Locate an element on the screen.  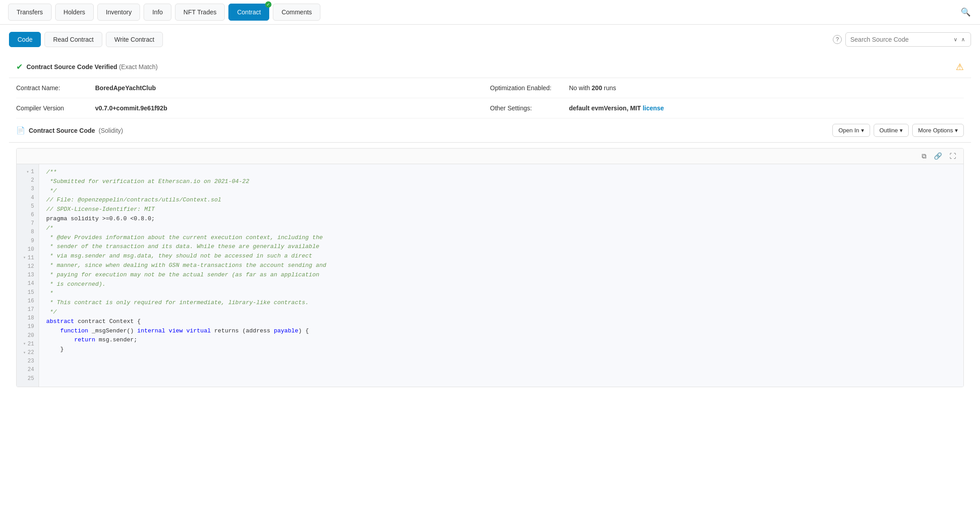
code-line: * This contract is only required for int… is located at coordinates (501, 303).